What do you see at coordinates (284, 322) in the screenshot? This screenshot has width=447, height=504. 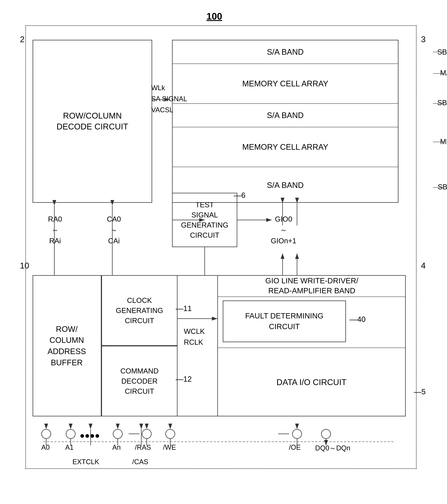 I see `fault-label: FAULT DETERMININGCIRCUIT` at bounding box center [284, 322].